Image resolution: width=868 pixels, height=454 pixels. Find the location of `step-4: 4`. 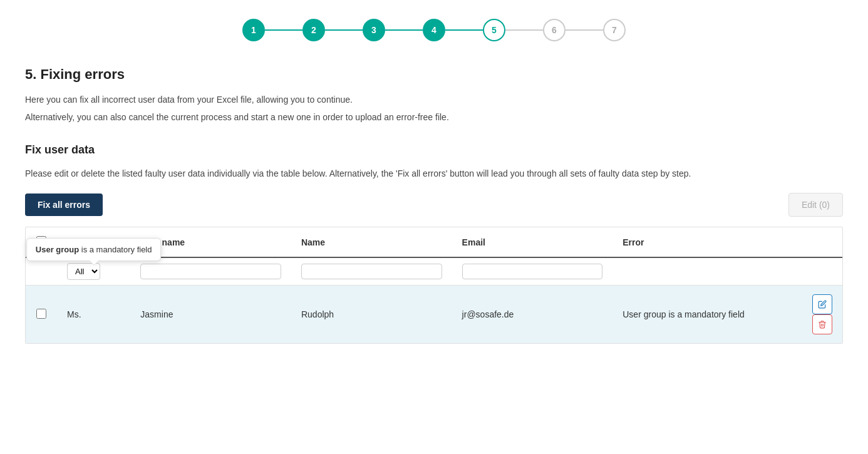

step-4: 4 is located at coordinates (434, 30).